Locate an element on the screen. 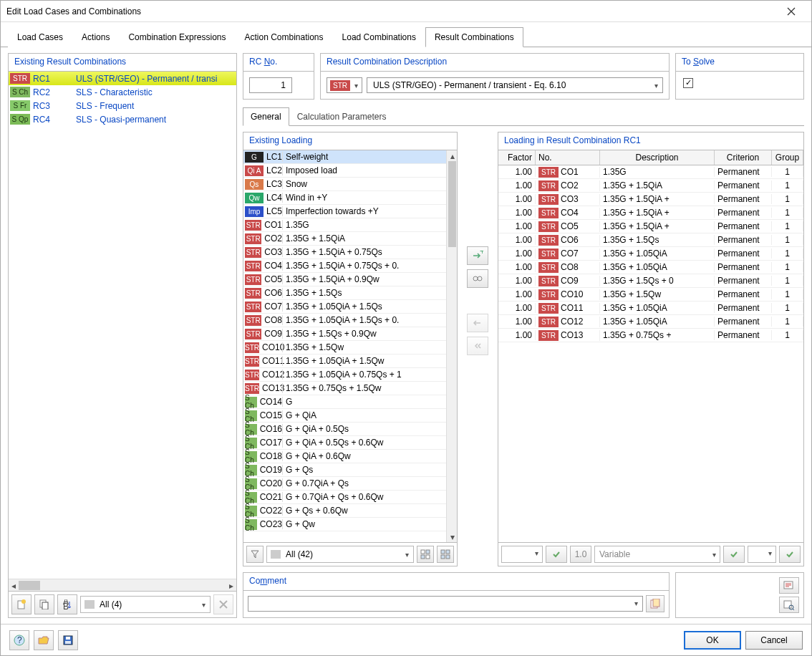 This screenshot has height=656, width=812. rc-table-row: 1.00STRCO91.35G + 1.5Qs + 0Permanent1 is located at coordinates (651, 281).